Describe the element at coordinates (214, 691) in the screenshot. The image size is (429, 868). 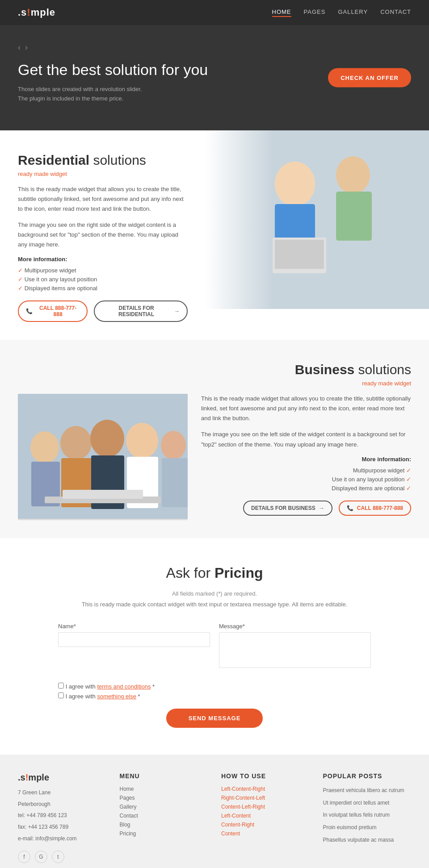
I see `pricing-checkboxes: I agree with terms and conditions * I ag…` at that location.